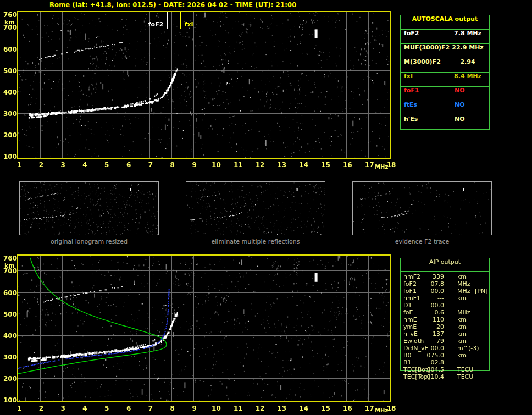 This screenshot has height=415, width=532. I want to click on parameter-value: 00.0, so click(434, 291).